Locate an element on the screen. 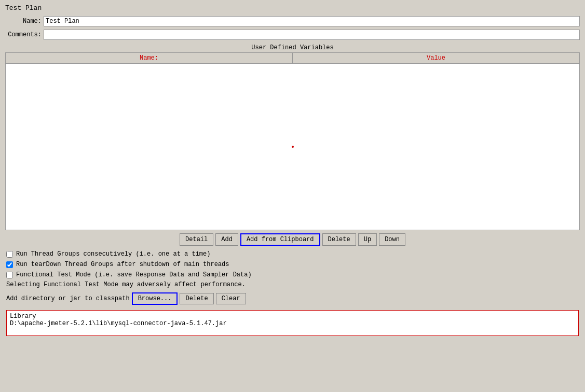 This screenshot has height=392, width=585. browse-button: Browse... is located at coordinates (155, 299).